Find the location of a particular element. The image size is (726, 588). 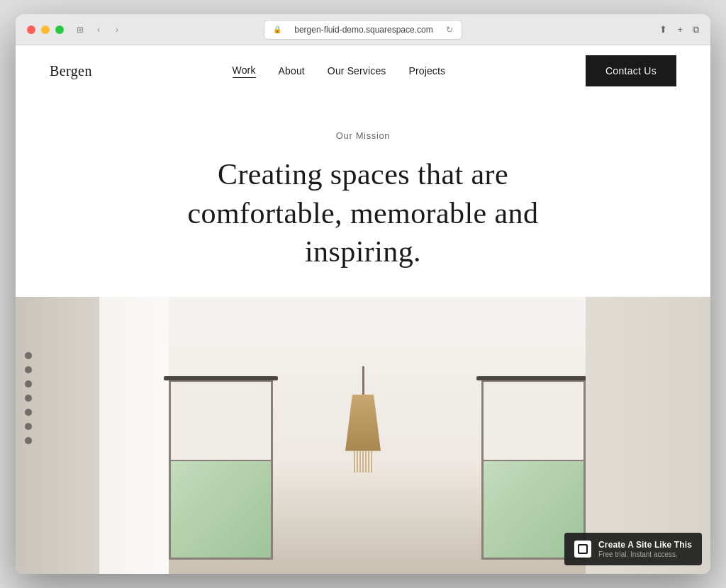

contact-us-button: Contact Us is located at coordinates (631, 71).